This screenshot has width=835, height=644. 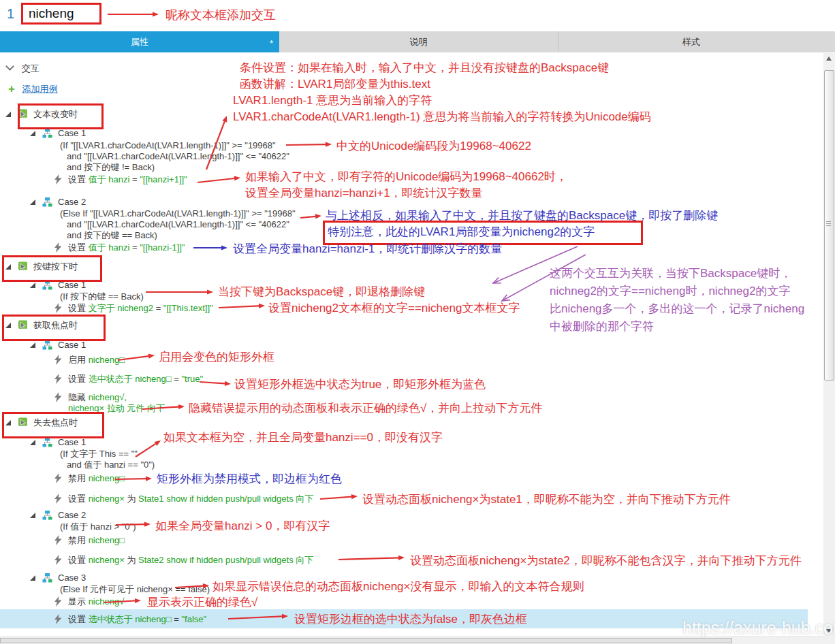 What do you see at coordinates (406, 177) in the screenshot?
I see `annotation-note: 如果输入了中文，即有字符的Unicode编码为19968~40662时，` at bounding box center [406, 177].